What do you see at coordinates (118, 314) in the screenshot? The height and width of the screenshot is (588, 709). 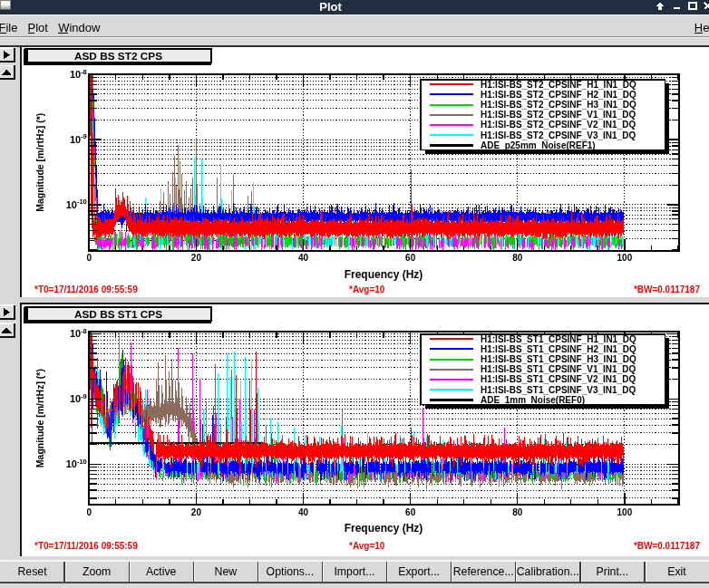 I see `svg-text: ASD BS ST1 CPS` at bounding box center [118, 314].